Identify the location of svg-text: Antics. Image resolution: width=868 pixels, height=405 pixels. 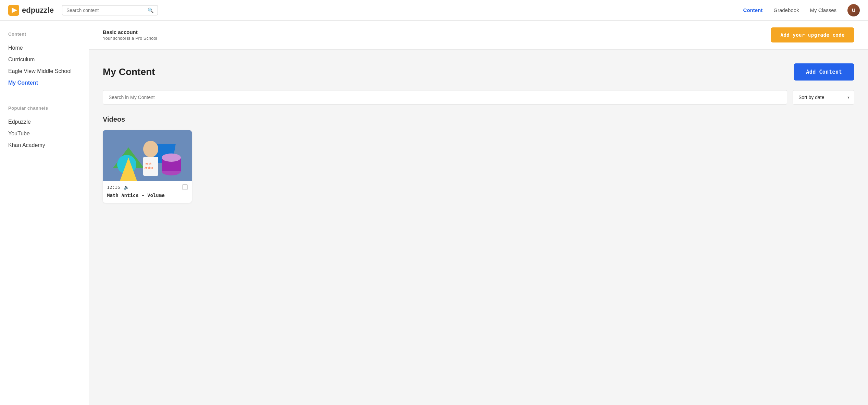
(149, 168).